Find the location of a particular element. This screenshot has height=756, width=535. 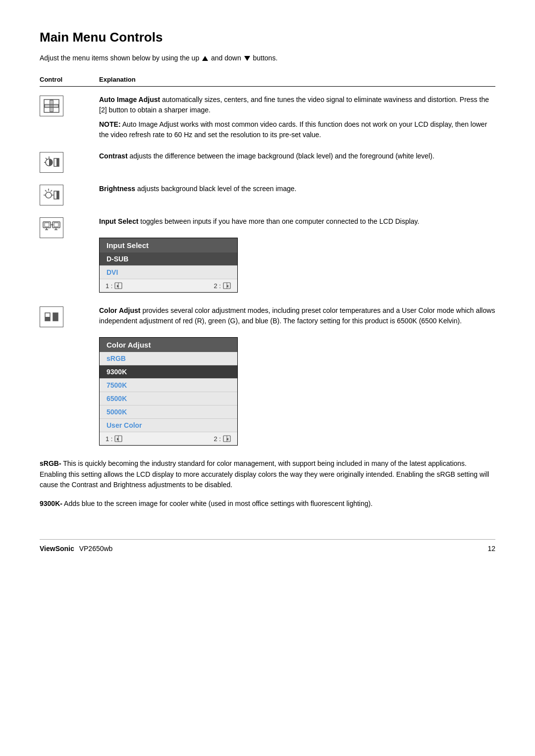

term-contrast: Contrast is located at coordinates (113, 156).